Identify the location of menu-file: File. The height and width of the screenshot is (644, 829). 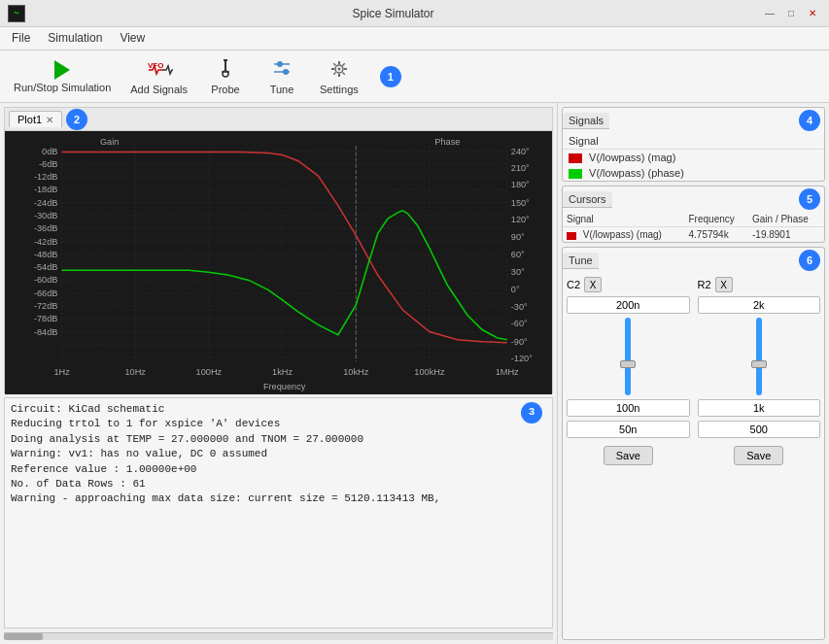
(21, 39).